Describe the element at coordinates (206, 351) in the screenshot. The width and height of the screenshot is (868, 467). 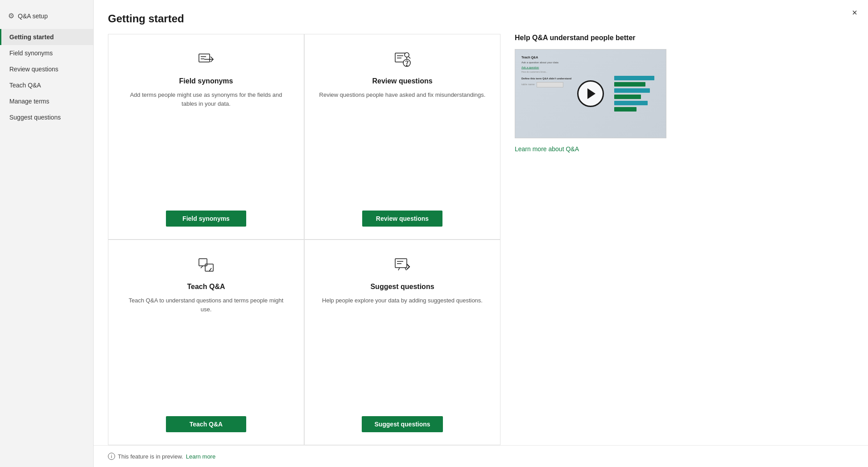
I see `card-desc-teach-qa: Teach Q&A to understand questions and te…` at that location.